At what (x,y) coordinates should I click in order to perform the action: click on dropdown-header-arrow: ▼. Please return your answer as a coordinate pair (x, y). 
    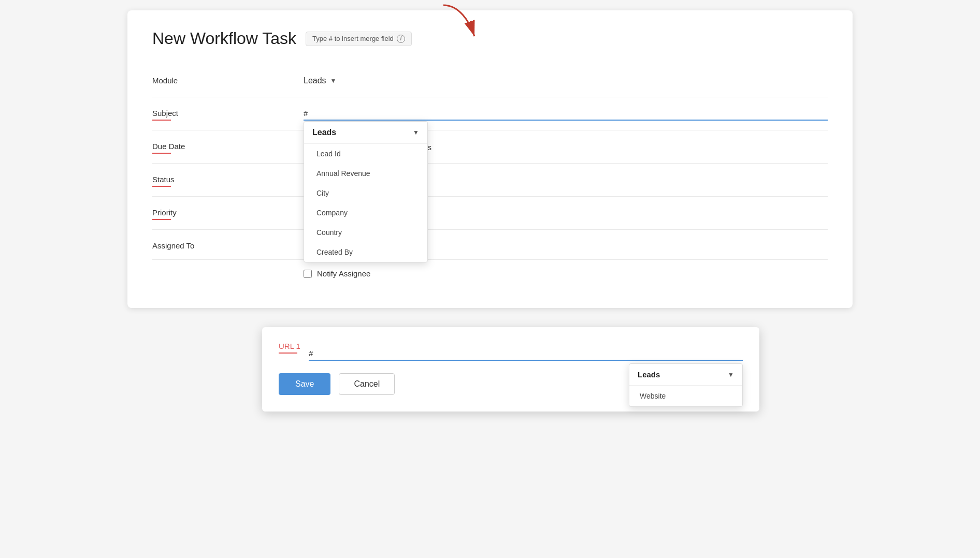
    Looking at the image, I should click on (416, 133).